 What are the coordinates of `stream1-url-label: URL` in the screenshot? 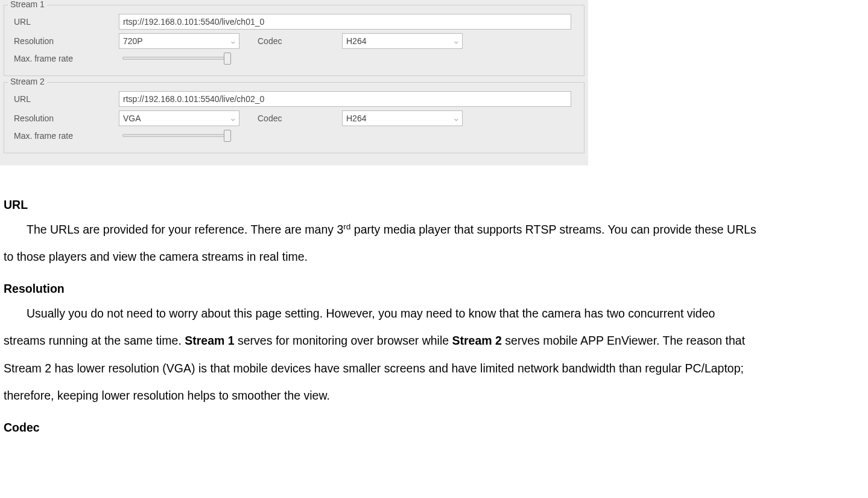 It's located at (65, 22).